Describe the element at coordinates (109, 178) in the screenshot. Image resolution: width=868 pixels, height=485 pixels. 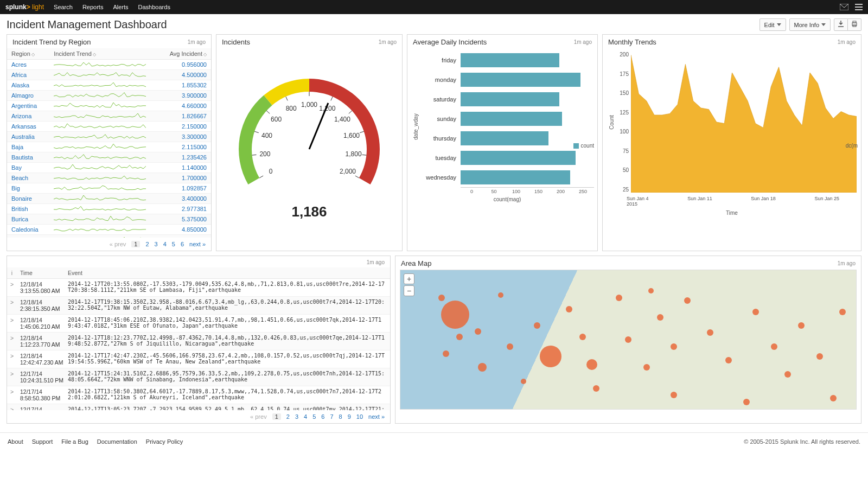
I see `table-row: Beach 1.700000` at that location.